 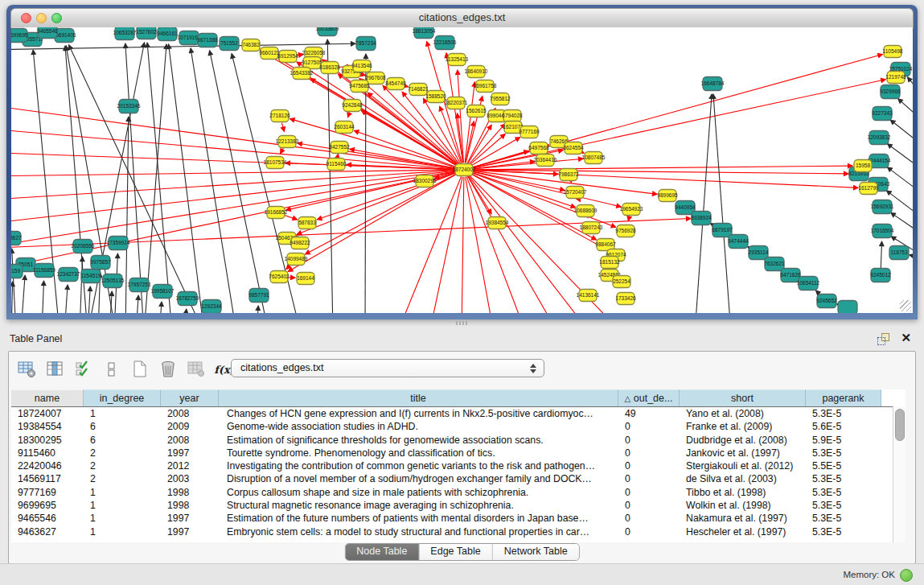 I want to click on tab-network-table: Network Table, so click(x=536, y=552).